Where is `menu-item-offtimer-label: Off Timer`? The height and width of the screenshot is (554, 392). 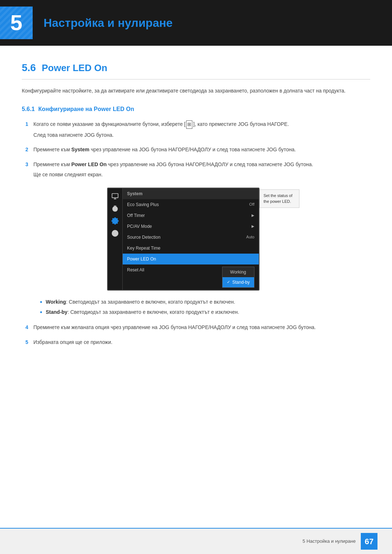 menu-item-offtimer-label: Off Timer is located at coordinates (136, 216).